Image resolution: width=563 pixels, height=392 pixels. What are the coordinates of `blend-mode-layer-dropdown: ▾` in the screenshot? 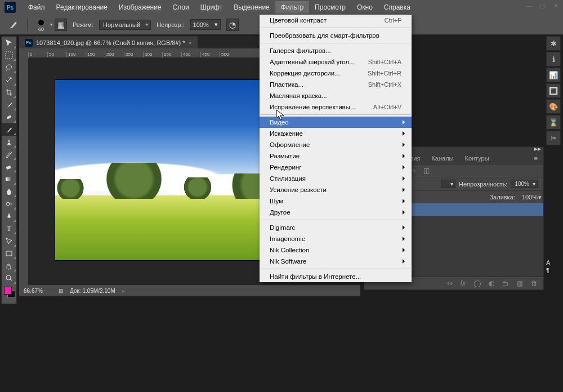 It's located at (448, 184).